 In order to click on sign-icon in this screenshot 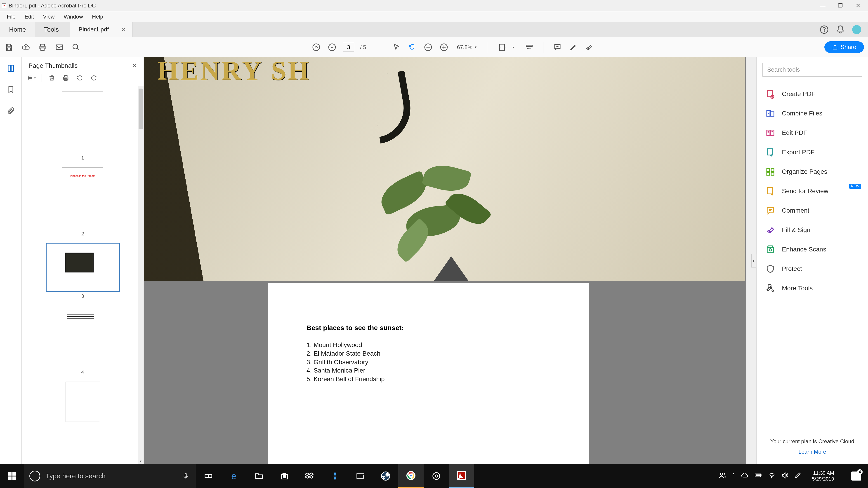, I will do `click(589, 47)`.